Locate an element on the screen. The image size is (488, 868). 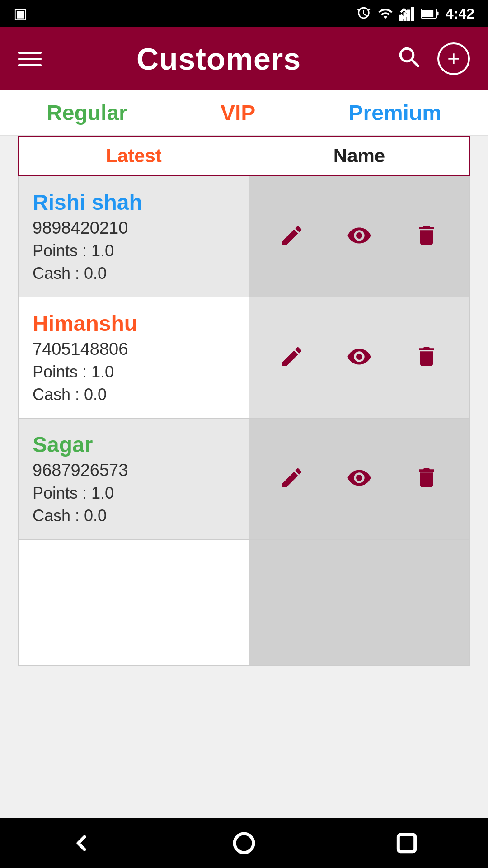
customer-phone: 9898420210 is located at coordinates (134, 228).